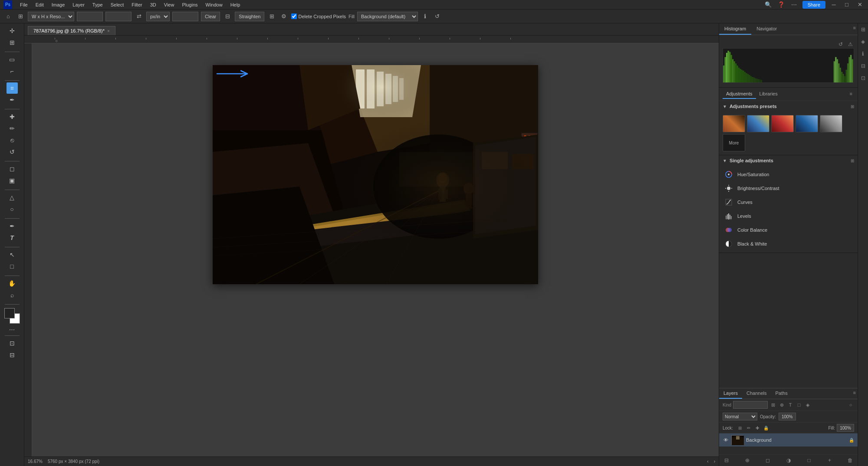 The image size is (868, 466). What do you see at coordinates (272, 16) in the screenshot?
I see `grid-icon: ⊞` at bounding box center [272, 16].